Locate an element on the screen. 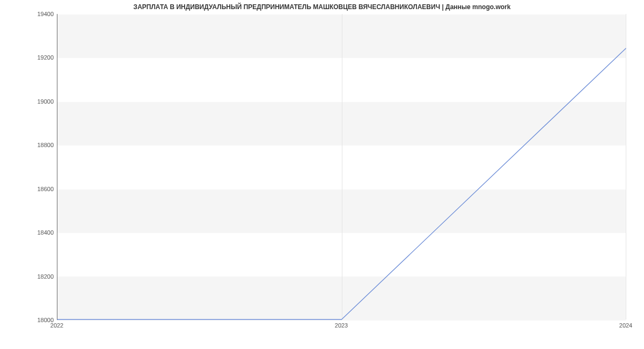 The width and height of the screenshot is (644, 349). ytick-label: 18200 is located at coordinates (38, 277).